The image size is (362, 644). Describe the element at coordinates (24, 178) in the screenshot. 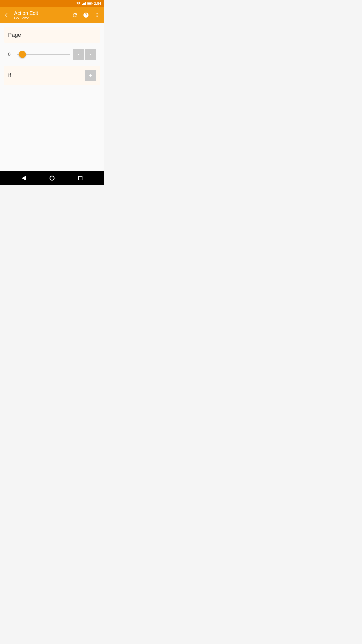

I see `nav-back-button` at that location.